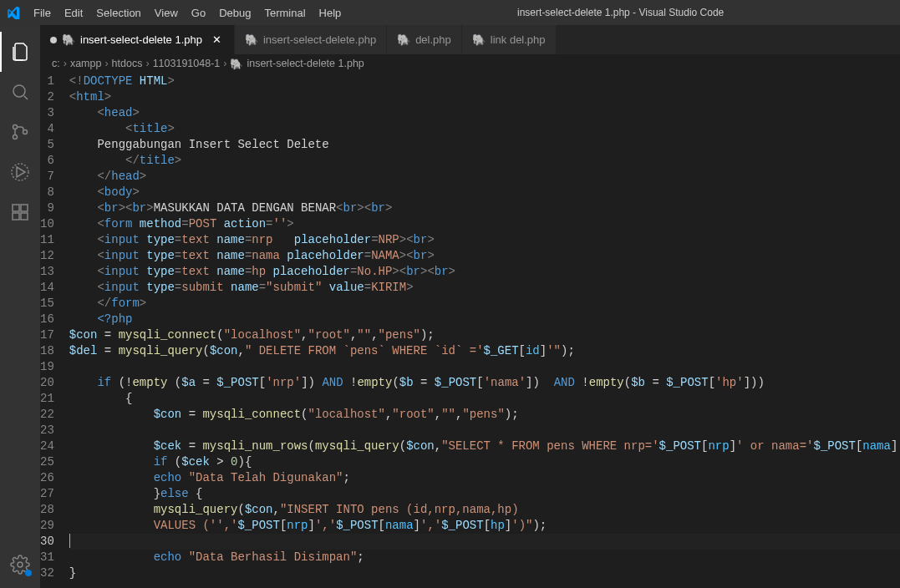  What do you see at coordinates (47, 558) in the screenshot?
I see `line-number: 31` at bounding box center [47, 558].